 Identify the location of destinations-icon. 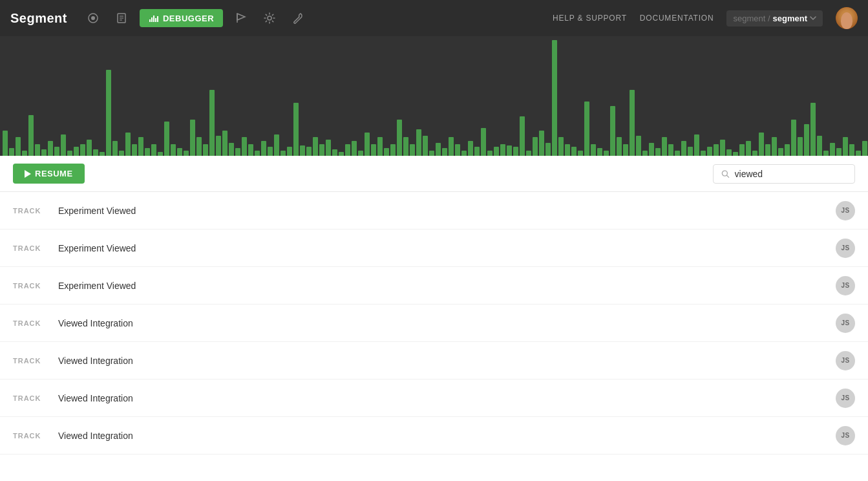
(241, 18).